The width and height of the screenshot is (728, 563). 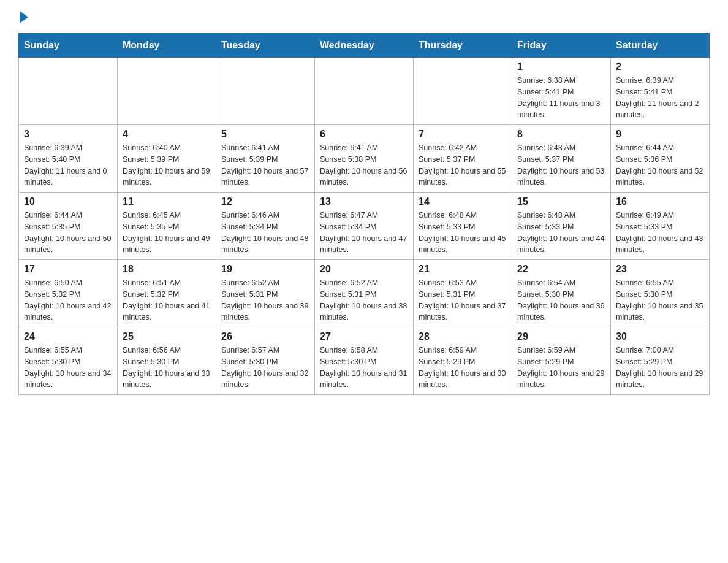 What do you see at coordinates (266, 361) in the screenshot?
I see `calendar-day-cell: 26Sunrise: 6:57 AM Sunset: 5:30 PM Dayli…` at bounding box center [266, 361].